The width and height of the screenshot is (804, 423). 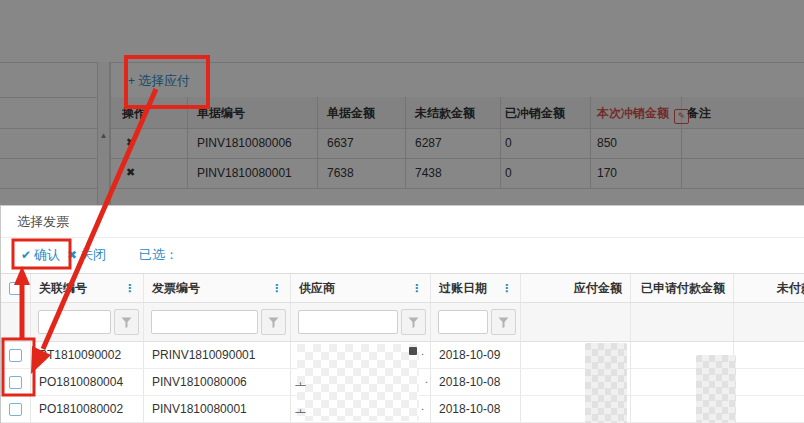 What do you see at coordinates (358, 382) in the screenshot?
I see `supplier-censor-mosaic` at bounding box center [358, 382].